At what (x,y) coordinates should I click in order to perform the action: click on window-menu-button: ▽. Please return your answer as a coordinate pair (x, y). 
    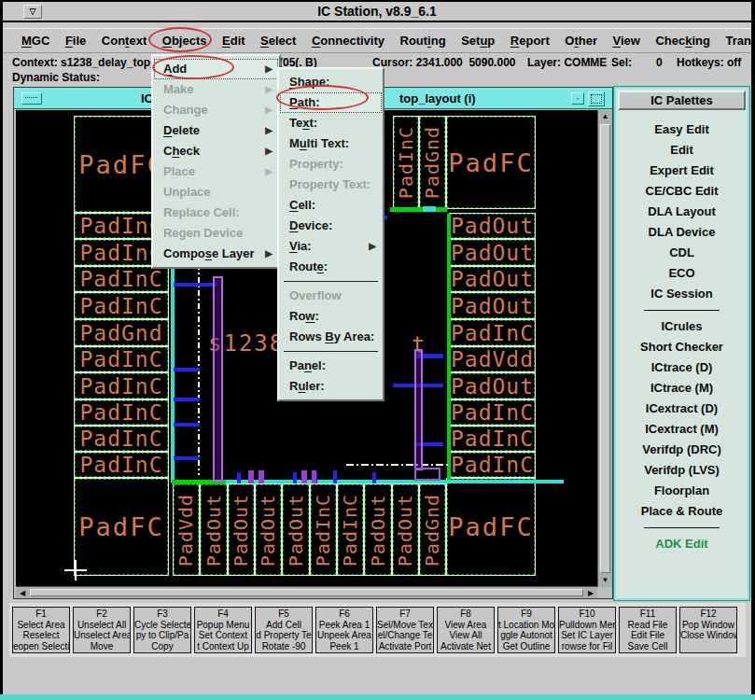
    Looking at the image, I should click on (33, 11).